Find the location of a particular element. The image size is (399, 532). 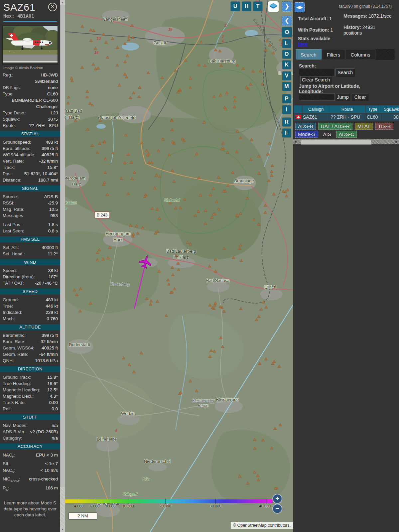

row-label: WGS84 altitude: is located at coordinates (19, 155).